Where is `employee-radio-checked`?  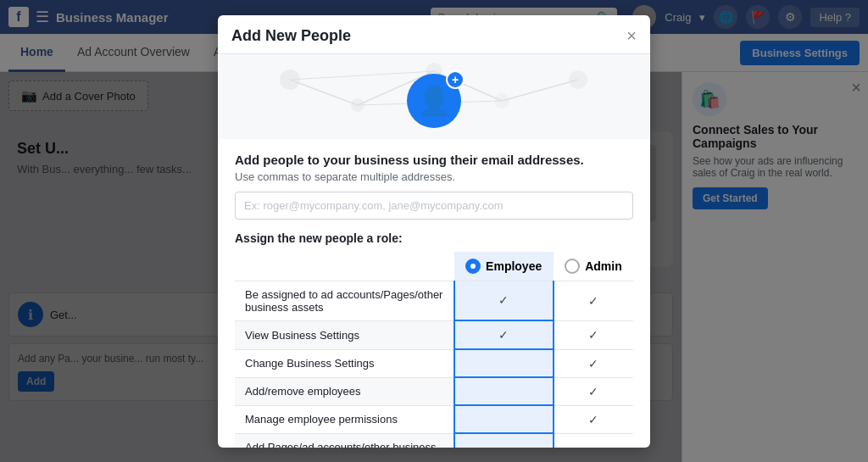
employee-radio-checked is located at coordinates (473, 266).